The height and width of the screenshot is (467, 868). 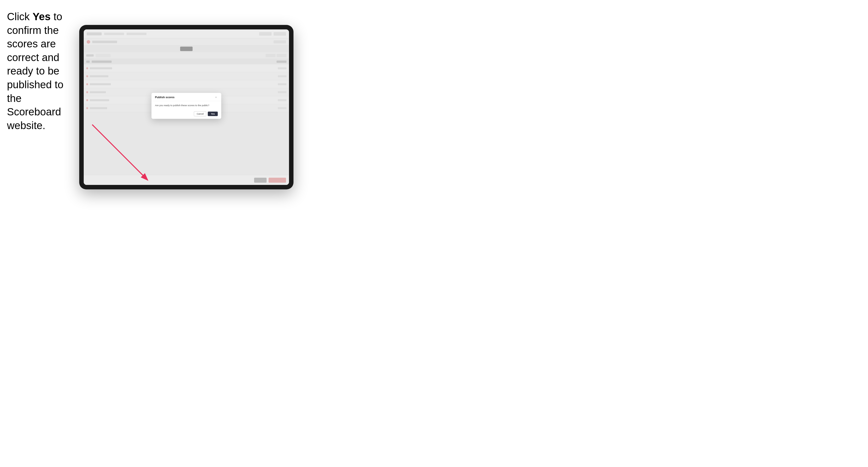 I want to click on yes-button: Yes, so click(x=213, y=114).